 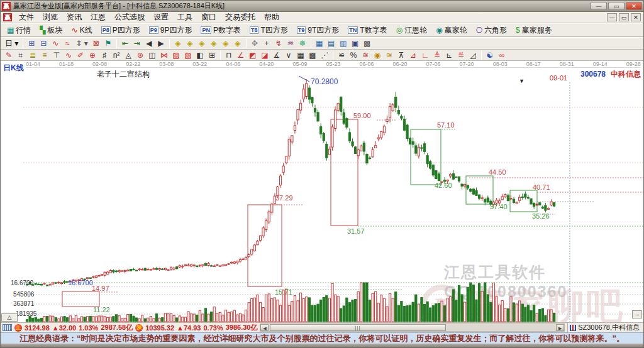 What do you see at coordinates (67, 43) in the screenshot?
I see `kline-style2-icon: ≈` at bounding box center [67, 43].